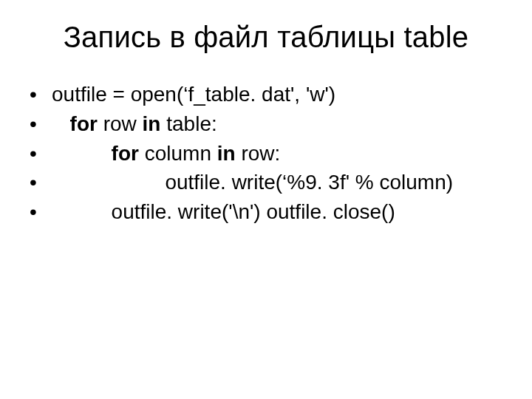  I want to click on list-item: outfile. write(‘%9. 3f' % column), so click(267, 183).